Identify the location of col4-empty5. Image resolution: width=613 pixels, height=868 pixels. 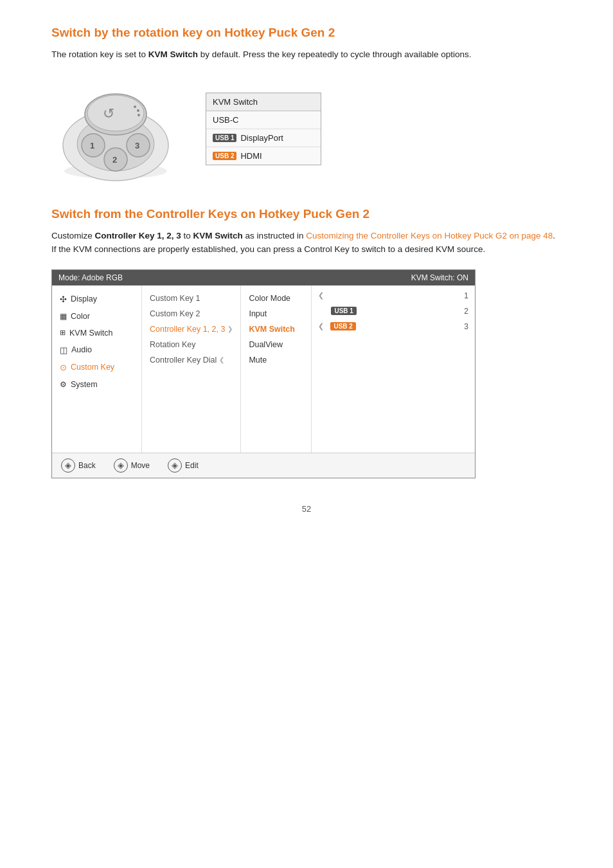
(393, 363).